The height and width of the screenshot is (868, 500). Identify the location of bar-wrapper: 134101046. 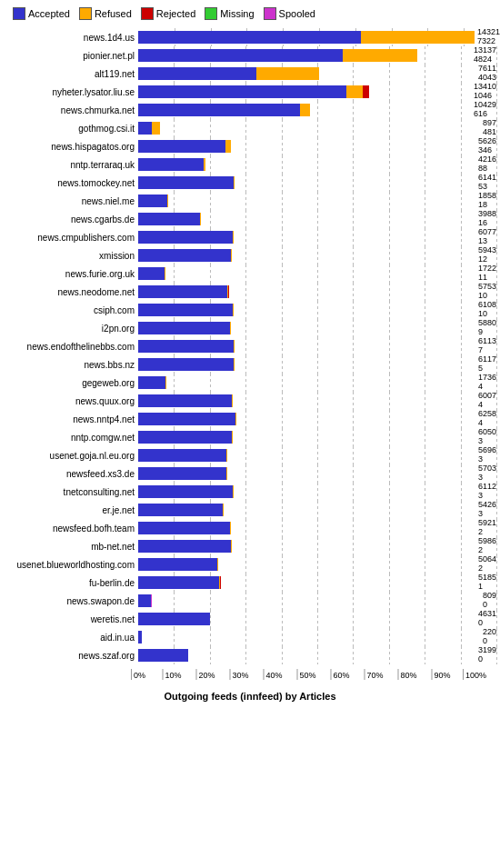
(317, 92).